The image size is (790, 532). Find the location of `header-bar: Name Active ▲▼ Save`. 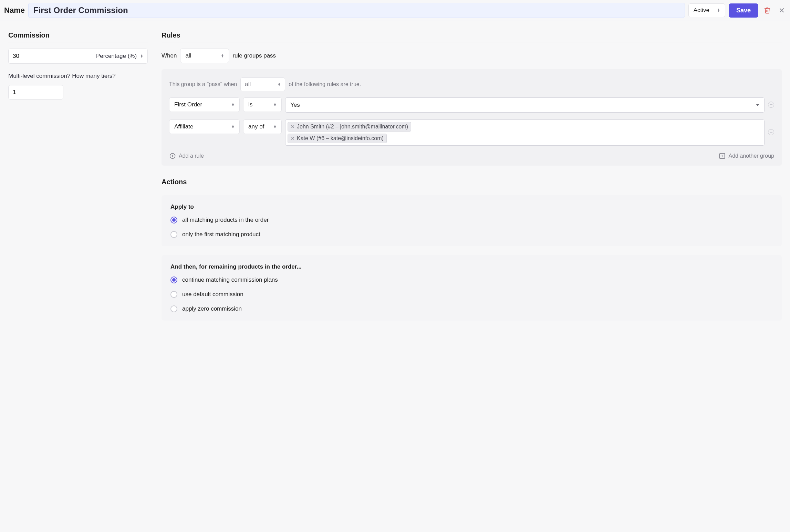

header-bar: Name Active ▲▼ Save is located at coordinates (395, 10).